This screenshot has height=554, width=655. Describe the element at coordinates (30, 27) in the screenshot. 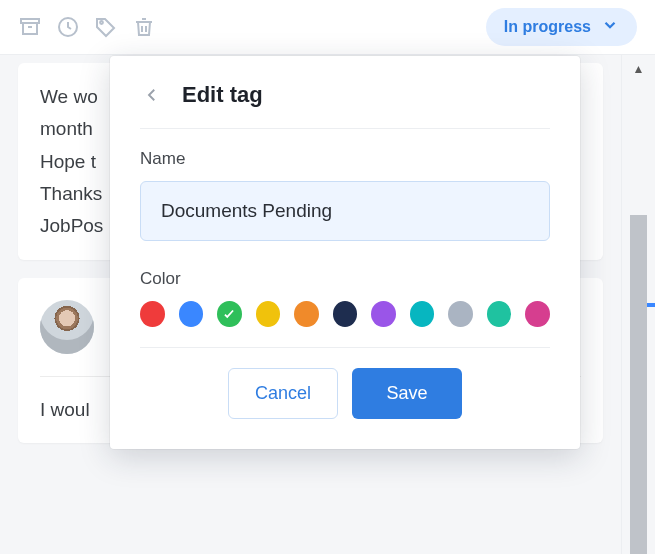

I see `archive-icon` at that location.